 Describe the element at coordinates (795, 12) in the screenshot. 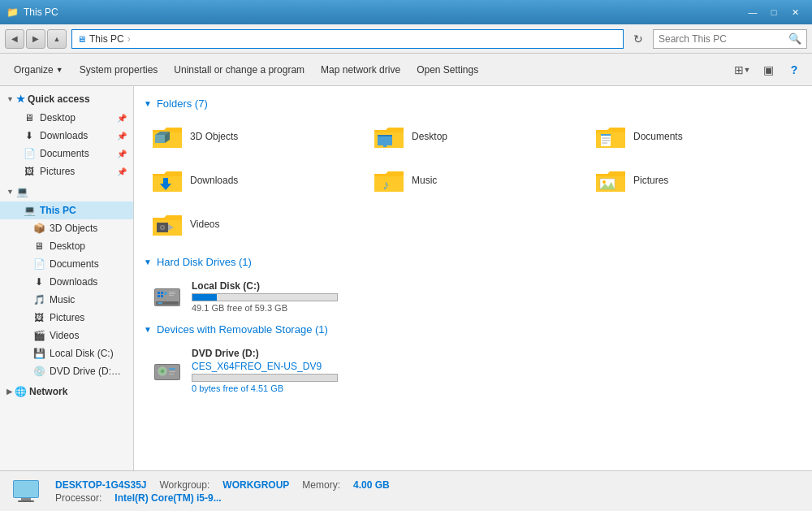

I see `close-button: ✕` at that location.